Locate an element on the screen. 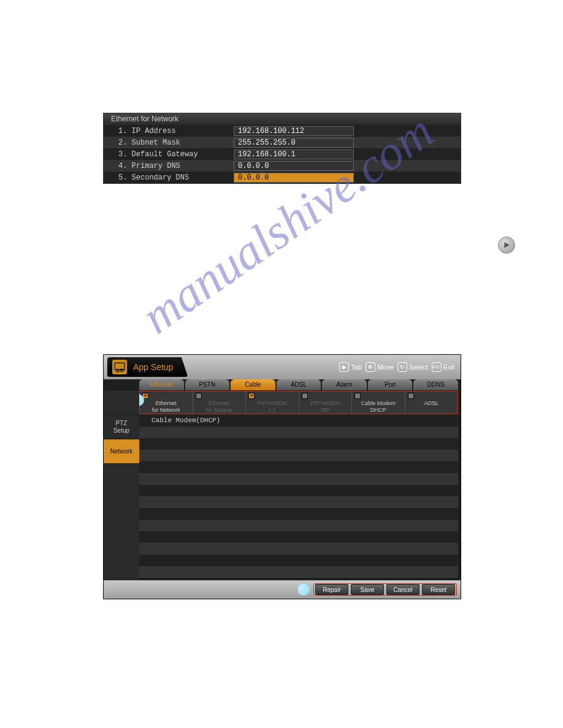 This screenshot has width=563, height=728. footer-bar: Repair Save Cancel Reset is located at coordinates (282, 590).